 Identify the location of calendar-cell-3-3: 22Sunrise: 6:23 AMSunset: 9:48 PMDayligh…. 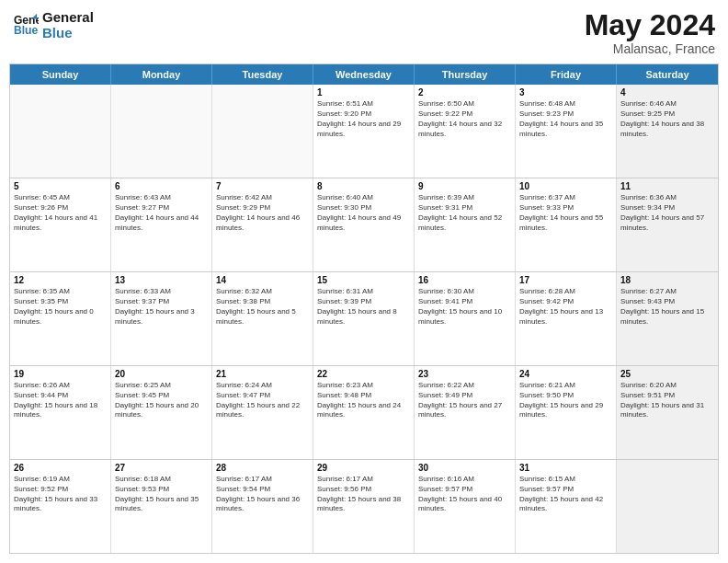
(364, 412).